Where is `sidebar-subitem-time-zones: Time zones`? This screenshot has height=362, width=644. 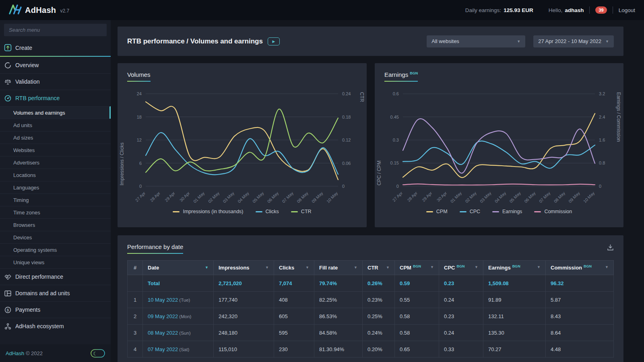 sidebar-subitem-time-zones: Time zones is located at coordinates (56, 212).